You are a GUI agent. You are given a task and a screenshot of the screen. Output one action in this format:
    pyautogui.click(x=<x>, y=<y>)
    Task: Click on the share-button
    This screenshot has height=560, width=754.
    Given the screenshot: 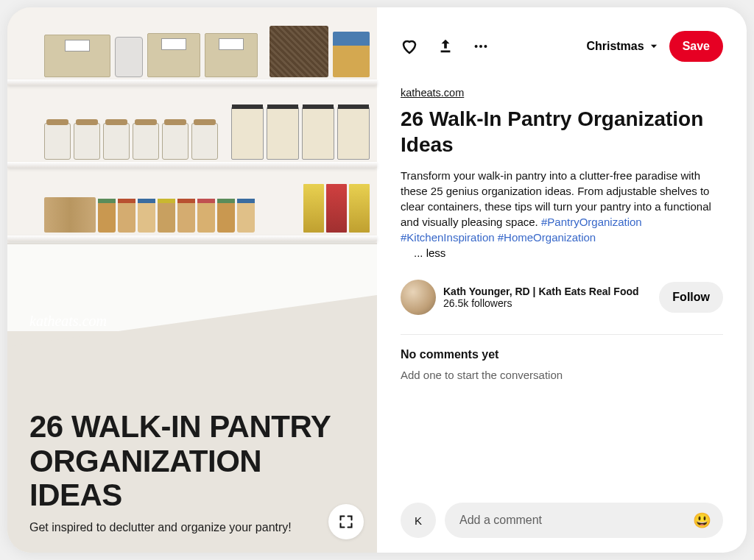 What is the action you would take?
    pyautogui.click(x=445, y=46)
    